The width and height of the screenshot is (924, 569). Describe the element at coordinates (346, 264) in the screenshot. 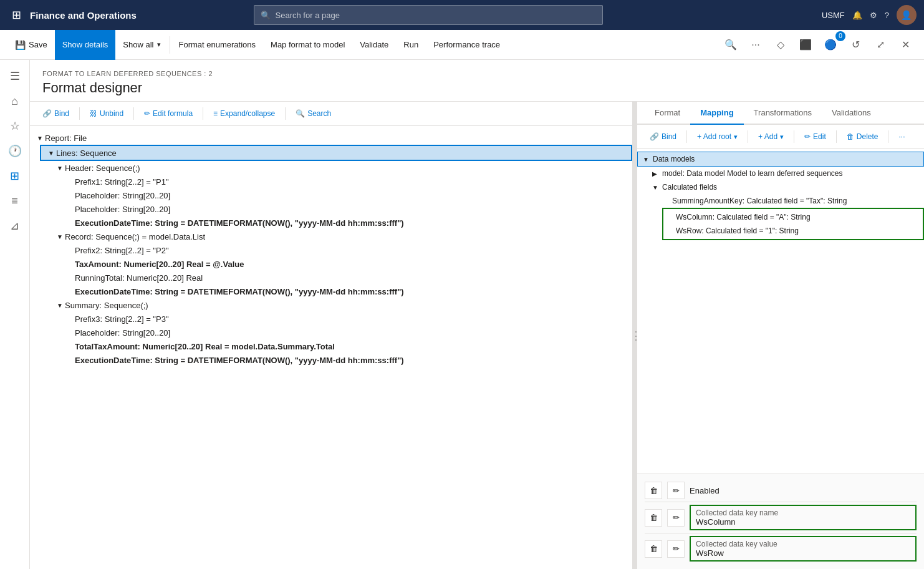

I see `tree-item-taxamount: TaxAmount: Numeric[20..20] Real = @.Valu…` at that location.